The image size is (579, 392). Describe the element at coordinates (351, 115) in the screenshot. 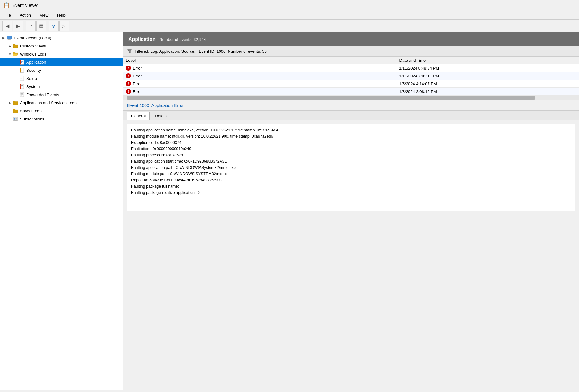

I see `tabs-bar: General Details` at that location.